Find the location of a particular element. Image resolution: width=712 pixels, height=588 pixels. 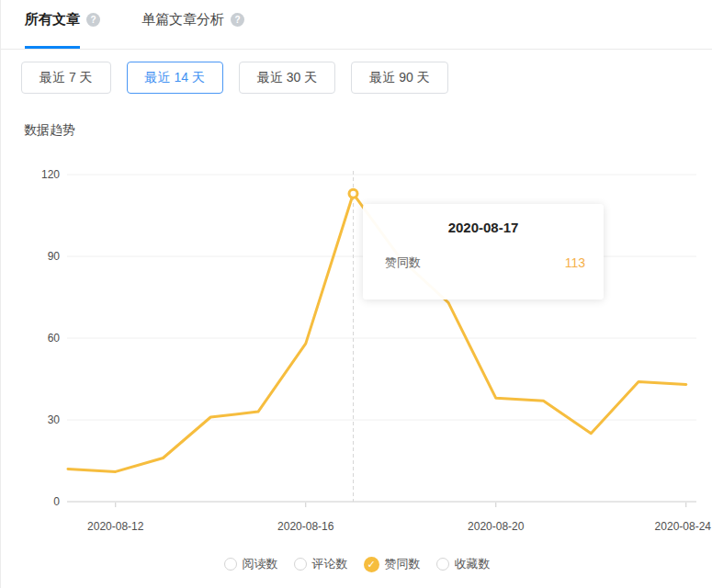

radio-checked-icon: ✓ is located at coordinates (371, 564).